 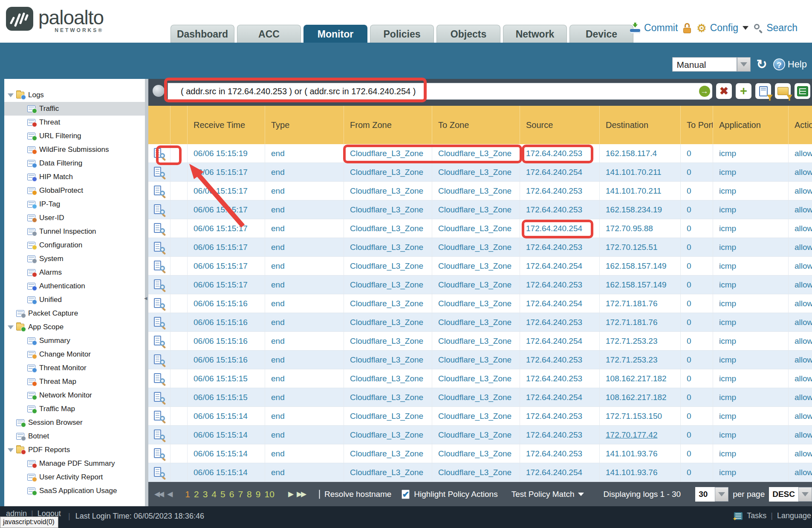 I want to click on sidebar-item-user-activity-report: User Activity Report, so click(x=75, y=477).